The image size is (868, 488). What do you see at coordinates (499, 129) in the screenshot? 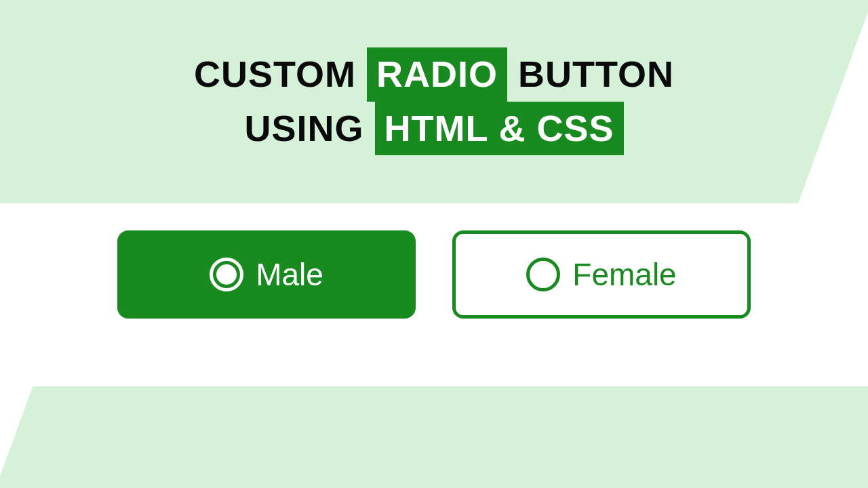
I see `heading-highlight-htmlcss: HTML & CSS` at bounding box center [499, 129].